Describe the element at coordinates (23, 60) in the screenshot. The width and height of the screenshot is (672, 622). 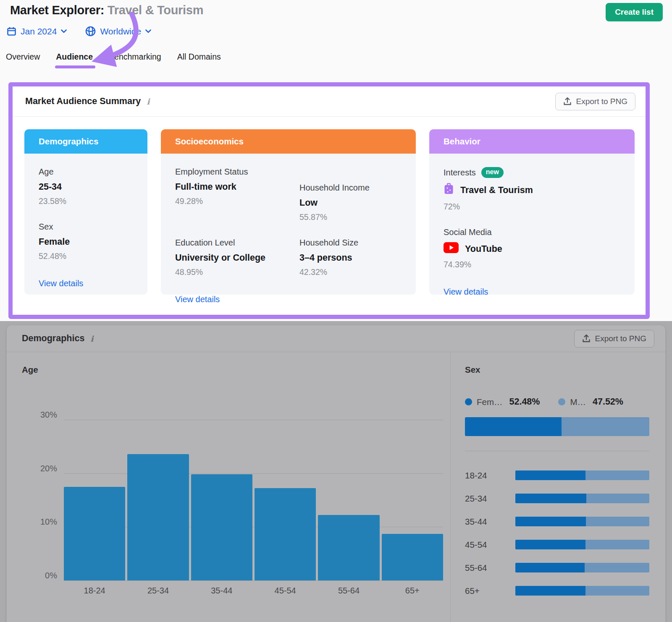
I see `tab-overview: Overview` at that location.